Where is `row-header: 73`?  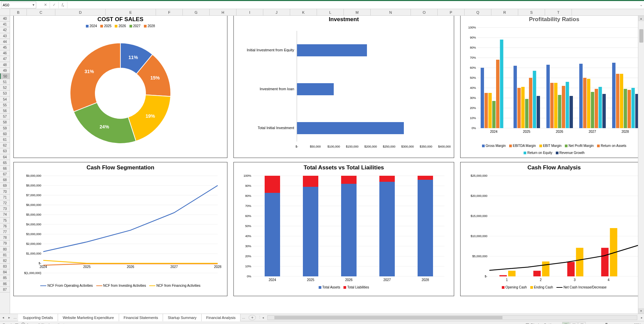 row-header: 73 is located at coordinates (5, 209).